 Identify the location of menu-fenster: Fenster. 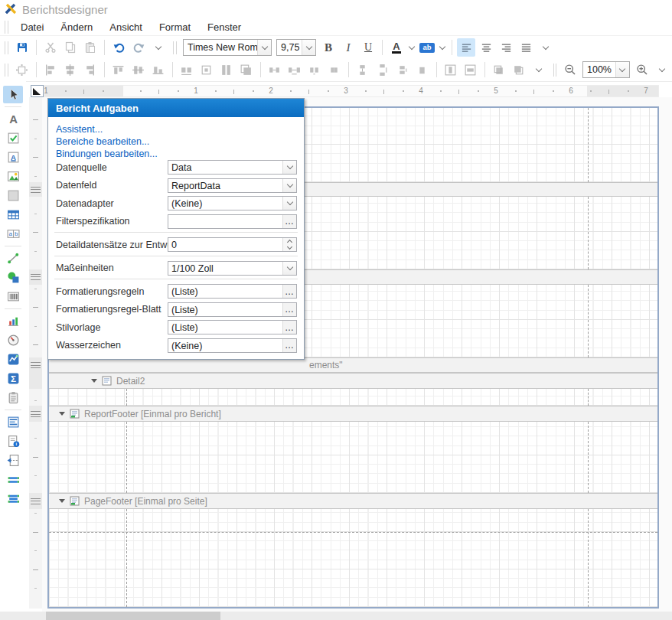
(224, 28).